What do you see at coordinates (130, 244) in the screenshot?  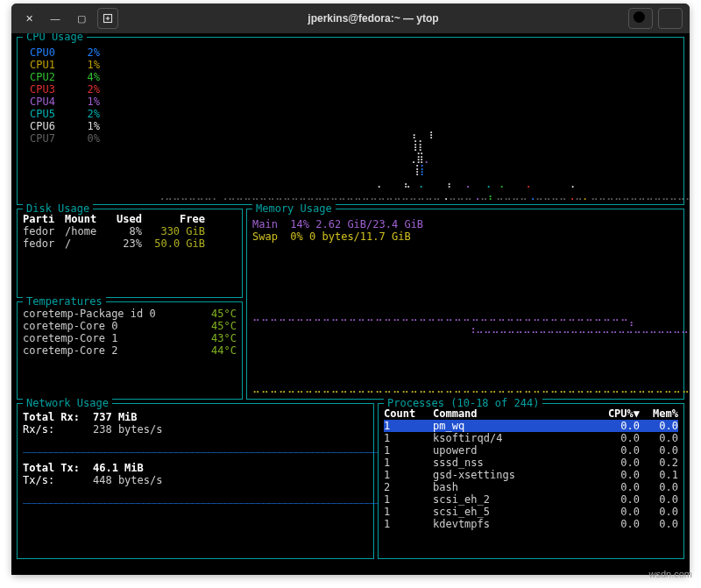 I see `disk-row: fedor/23%50.0 GiB` at bounding box center [130, 244].